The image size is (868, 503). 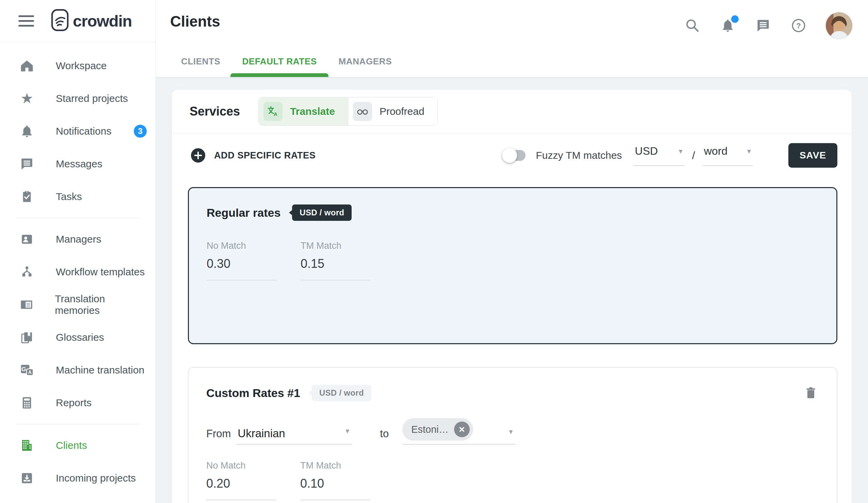 I want to click on tm-match-label: TM Match, so click(x=335, y=465).